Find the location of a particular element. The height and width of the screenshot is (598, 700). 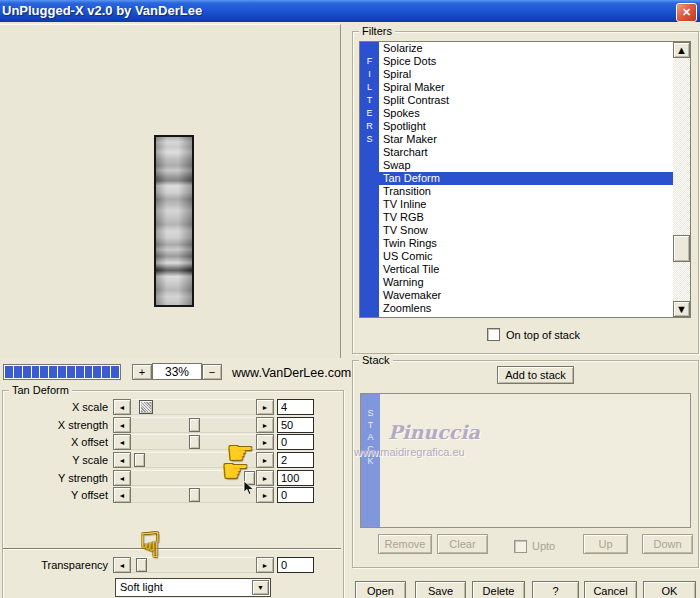

filter-list-item: Starchart is located at coordinates (526, 152).